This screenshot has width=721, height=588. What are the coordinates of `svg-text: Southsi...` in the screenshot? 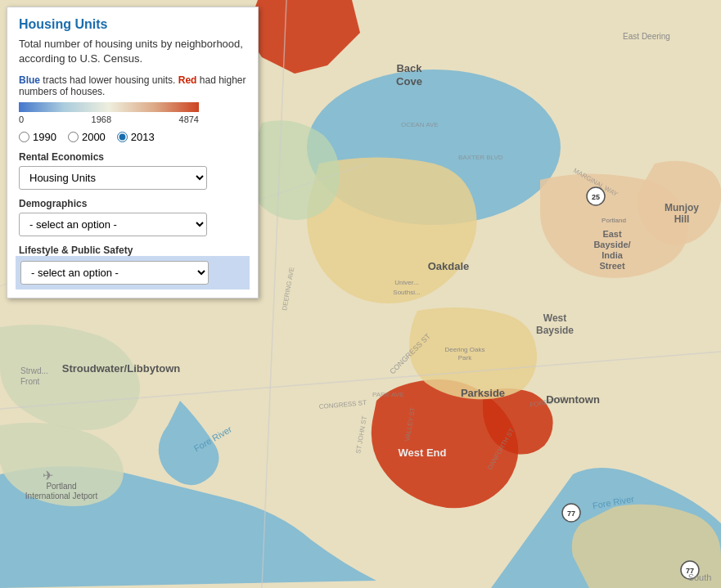 It's located at (406, 293).